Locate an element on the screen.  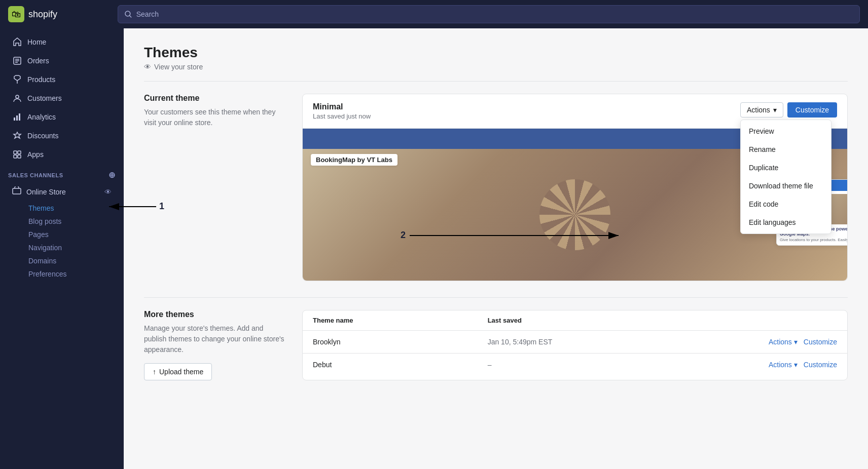
side-preview-desc: Give locations to your products. Easily.… is located at coordinates (813, 240).